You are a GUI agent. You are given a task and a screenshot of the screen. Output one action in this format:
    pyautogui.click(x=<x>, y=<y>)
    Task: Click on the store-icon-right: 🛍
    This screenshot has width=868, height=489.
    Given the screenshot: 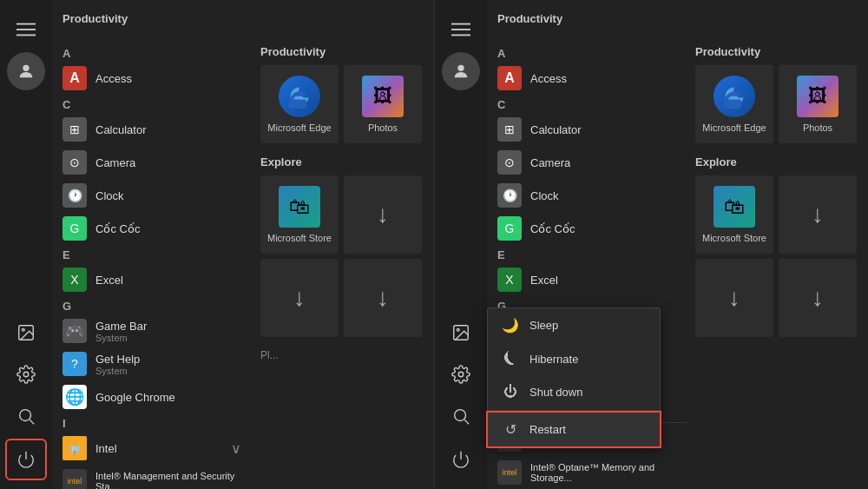 What is the action you would take?
    pyautogui.click(x=734, y=207)
    